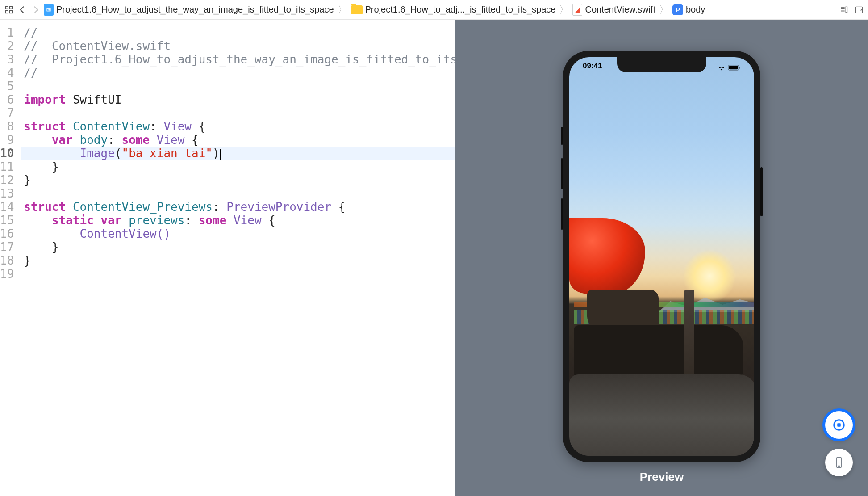 Image resolution: width=868 pixels, height=496 pixels. Describe the element at coordinates (662, 65) in the screenshot. I see `device-notch` at that location.